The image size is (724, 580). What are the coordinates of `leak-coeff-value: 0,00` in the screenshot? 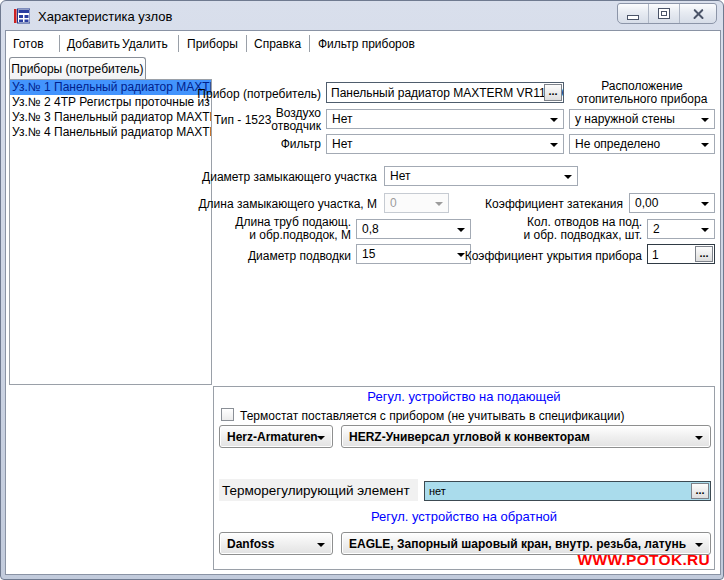 It's located at (646, 203).